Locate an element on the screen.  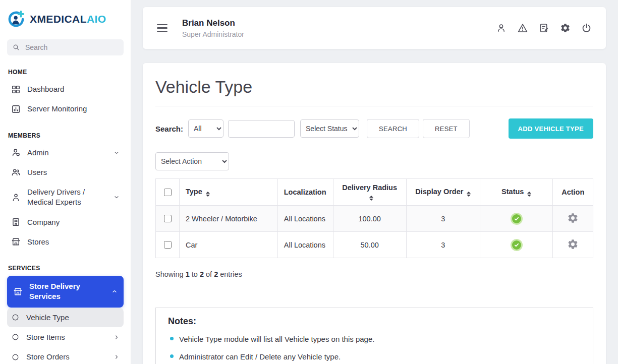
admin-icon is located at coordinates (16, 152).